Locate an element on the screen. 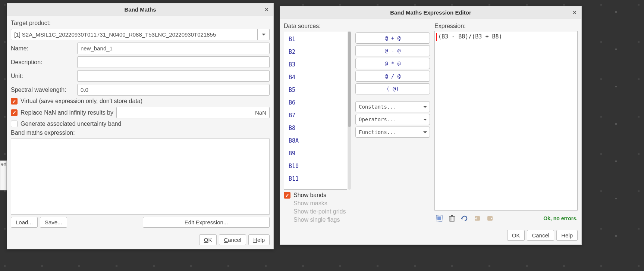 The image size is (644, 271). show-masks-label: Show masks is located at coordinates (310, 203).